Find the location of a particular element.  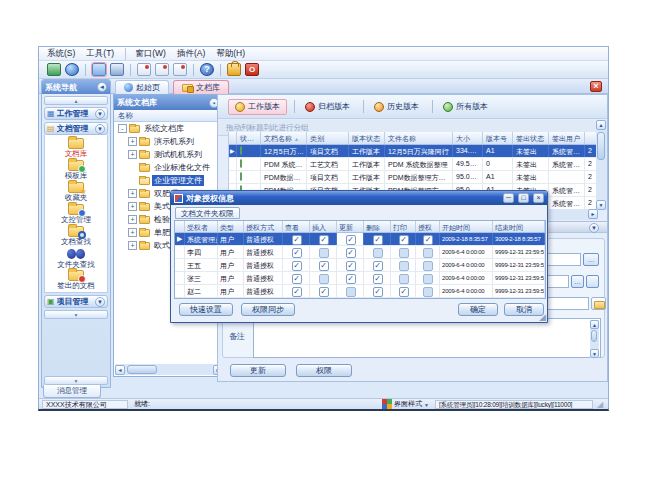

workspace-icon is located at coordinates (117, 70).